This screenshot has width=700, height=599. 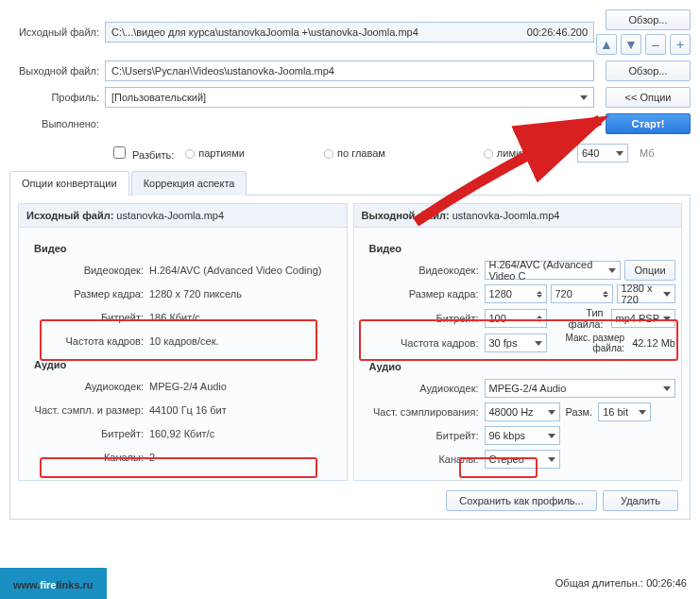 I want to click on move-up-button: ▲, so click(x=606, y=44).